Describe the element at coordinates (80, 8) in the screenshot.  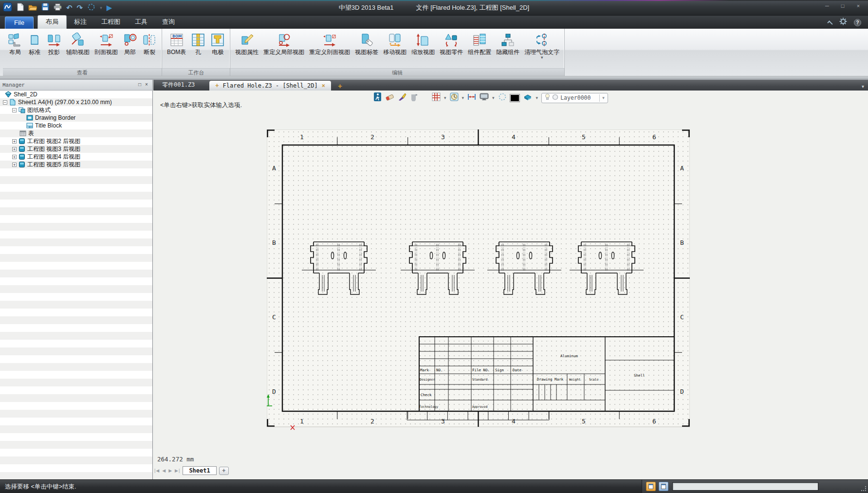
I see `redo-icon: ↷` at that location.